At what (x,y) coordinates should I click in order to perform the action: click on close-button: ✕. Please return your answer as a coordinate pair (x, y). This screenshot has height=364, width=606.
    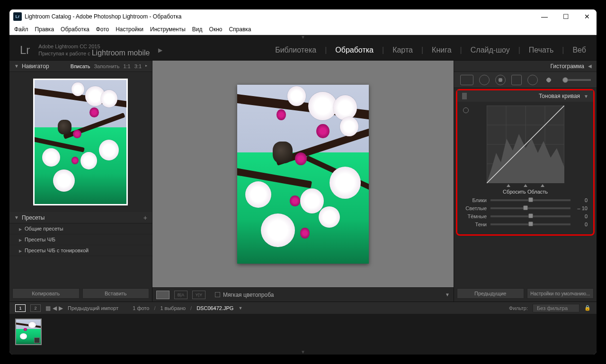
    Looking at the image, I should click on (587, 17).